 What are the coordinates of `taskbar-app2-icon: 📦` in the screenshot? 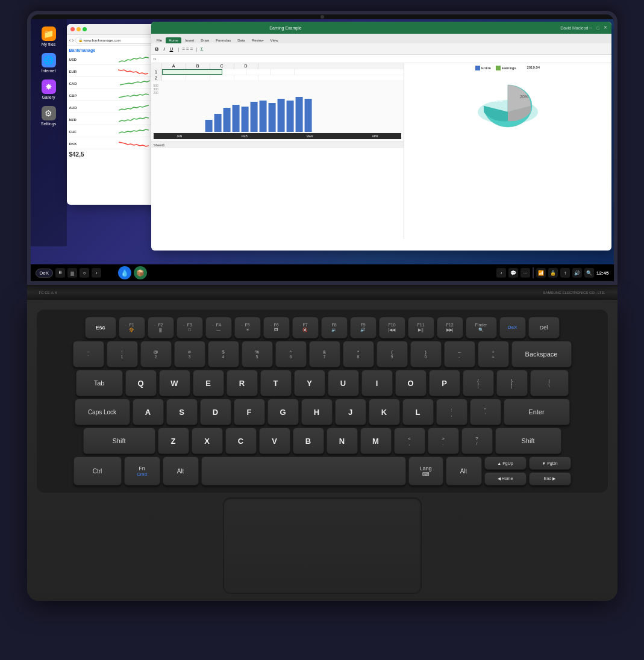 It's located at (140, 273).